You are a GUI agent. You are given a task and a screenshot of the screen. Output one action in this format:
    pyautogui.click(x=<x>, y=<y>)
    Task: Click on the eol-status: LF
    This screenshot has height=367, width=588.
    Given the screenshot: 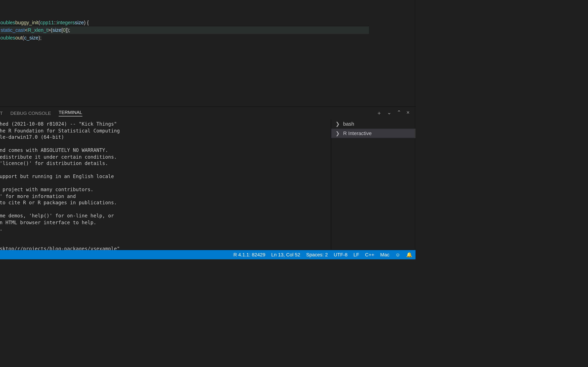 What is the action you would take?
    pyautogui.click(x=356, y=255)
    